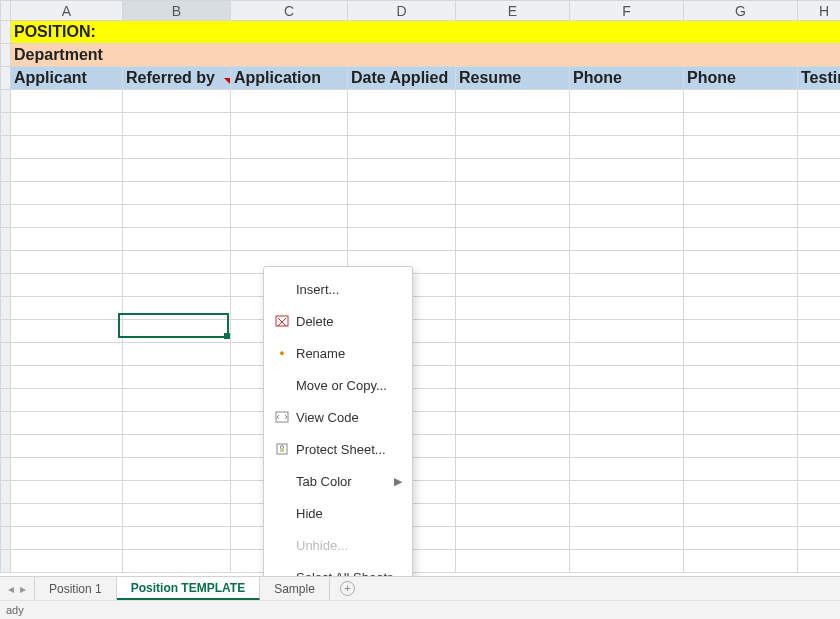  I want to click on menu-view-code-label: View Code, so click(347, 418).